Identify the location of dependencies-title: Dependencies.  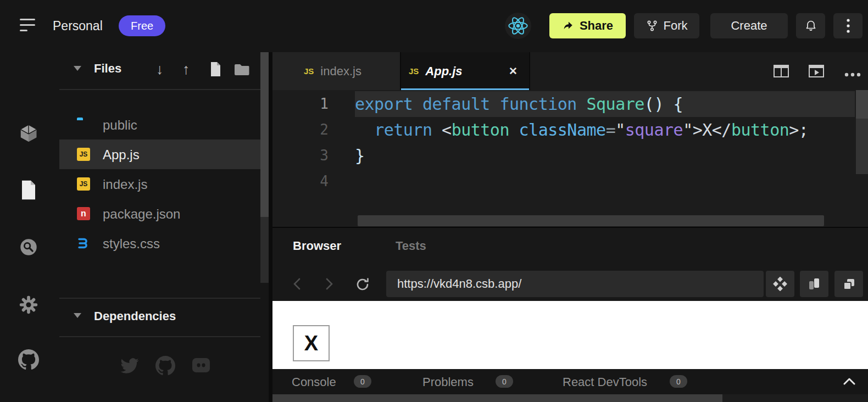
(135, 316).